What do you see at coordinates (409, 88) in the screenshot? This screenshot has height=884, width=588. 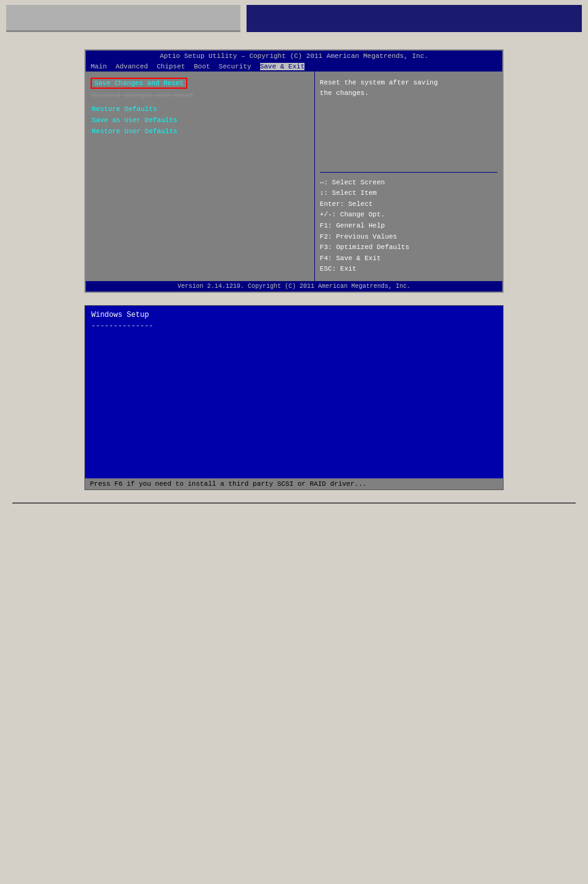 I see `bios-help-text: Reset the system after savingthe changes…` at bounding box center [409, 88].